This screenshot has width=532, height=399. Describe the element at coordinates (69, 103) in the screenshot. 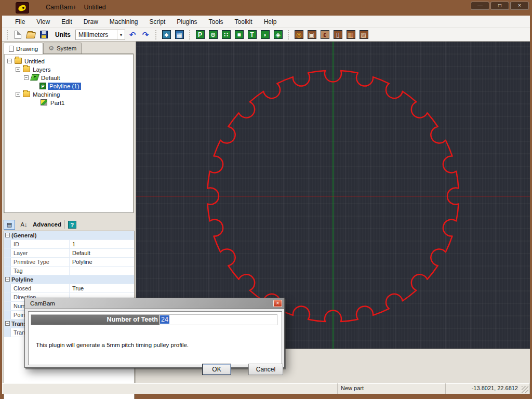

I see `tree-item-part1: Part1` at that location.